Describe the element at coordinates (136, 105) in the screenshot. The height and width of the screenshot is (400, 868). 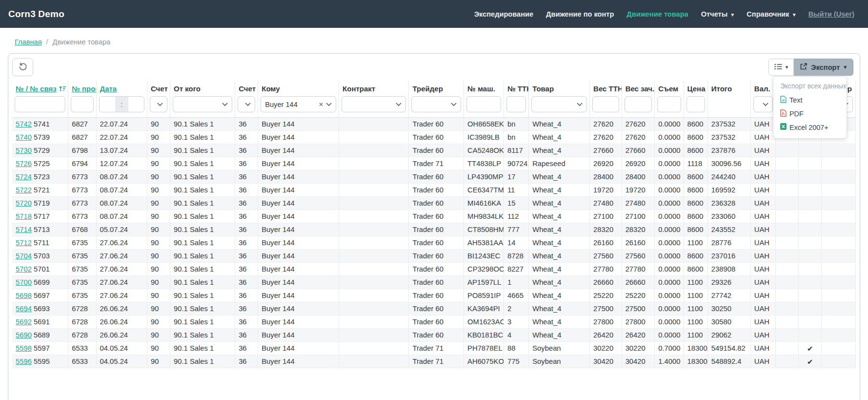
I see `filter-date-to` at that location.